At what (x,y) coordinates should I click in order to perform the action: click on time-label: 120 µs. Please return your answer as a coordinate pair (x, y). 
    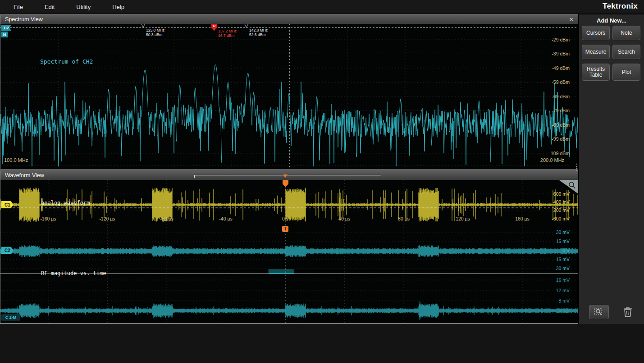
    Looking at the image, I should click on (463, 219).